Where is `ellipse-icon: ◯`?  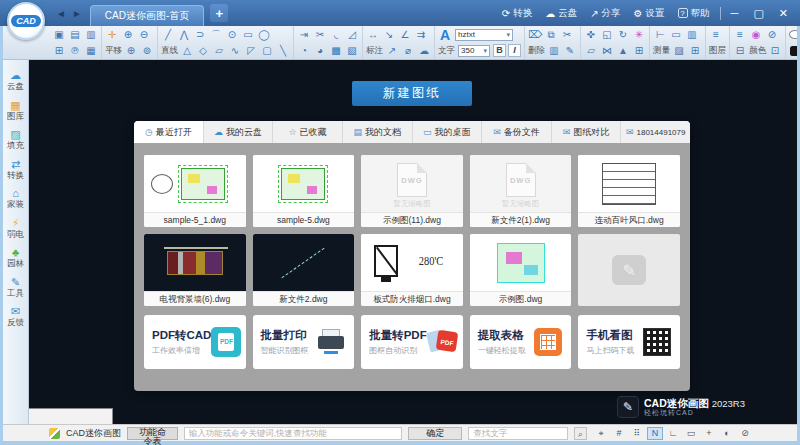 ellipse-icon: ◯ is located at coordinates (264, 34).